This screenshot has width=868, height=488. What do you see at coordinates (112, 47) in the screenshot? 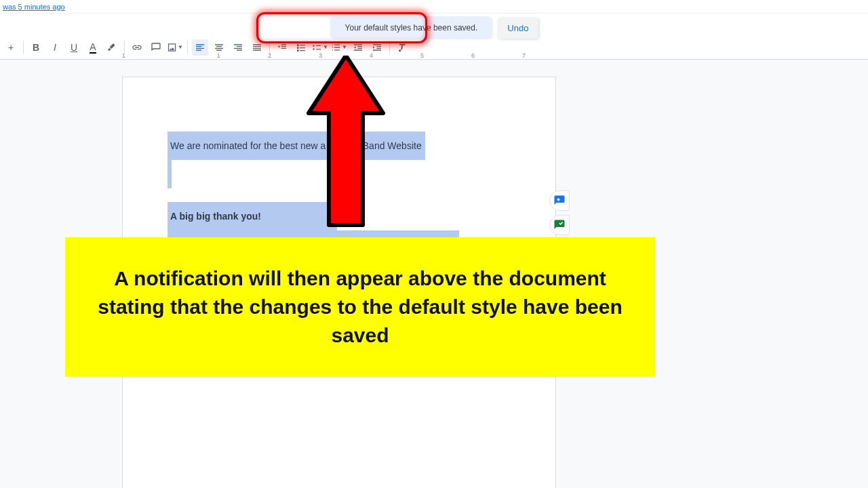
I see `highlight-icon` at bounding box center [112, 47].